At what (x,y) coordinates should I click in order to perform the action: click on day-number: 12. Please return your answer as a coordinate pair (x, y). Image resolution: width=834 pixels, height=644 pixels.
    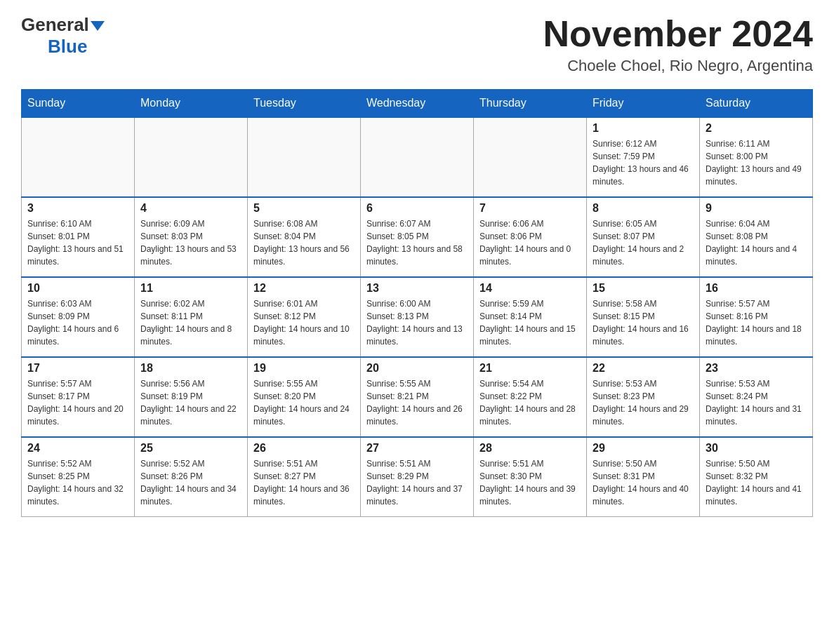
    Looking at the image, I should click on (304, 288).